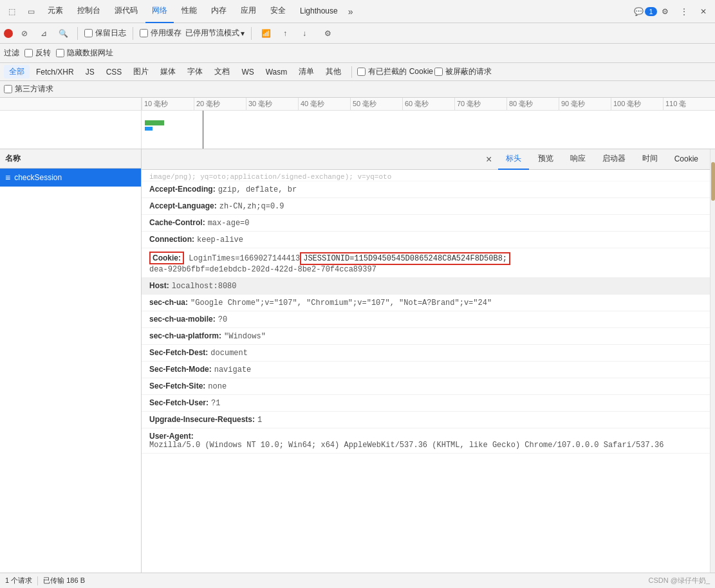 The width and height of the screenshot is (715, 588). Describe the element at coordinates (115, 72) in the screenshot. I see `type-filter-css: CSS` at that location.